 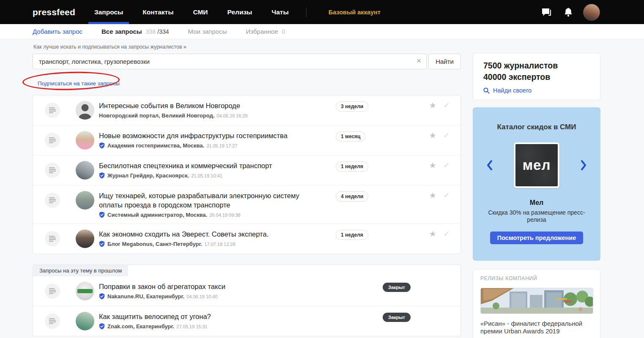 What do you see at coordinates (217, 106) in the screenshot?
I see `request-title: Интересные события в Великом Новгороде` at bounding box center [217, 106].